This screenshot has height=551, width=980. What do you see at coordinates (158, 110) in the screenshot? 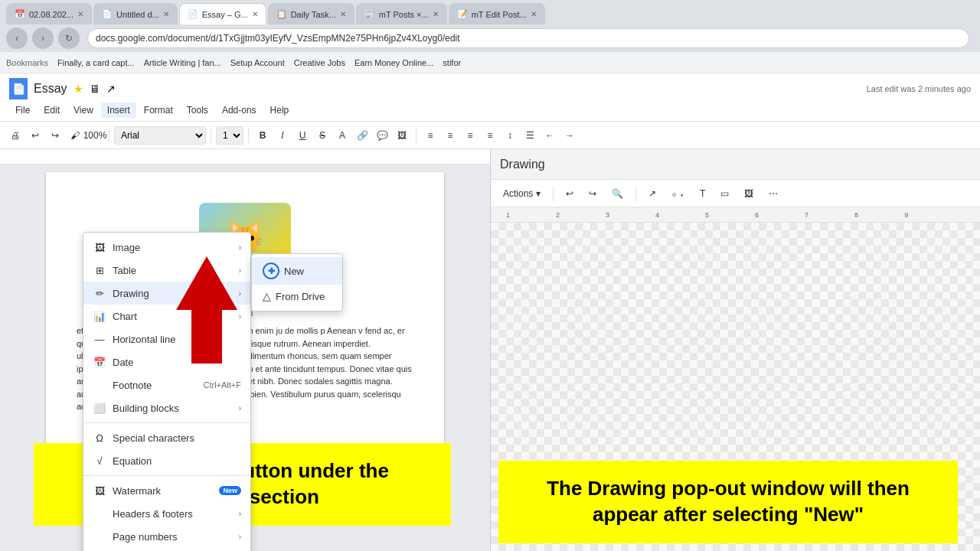
I see `menu-format: Format` at bounding box center [158, 110].